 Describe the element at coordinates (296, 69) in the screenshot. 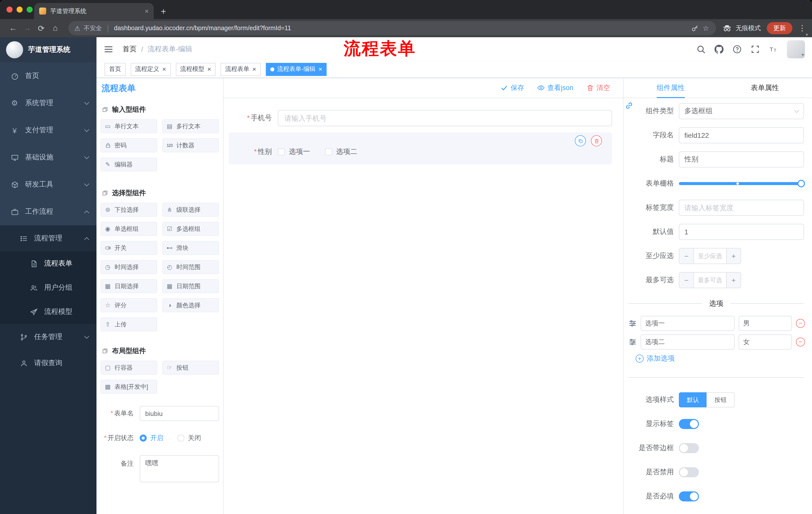

I see `tag-process-form-edit: 流程表单-编辑 ×` at that location.